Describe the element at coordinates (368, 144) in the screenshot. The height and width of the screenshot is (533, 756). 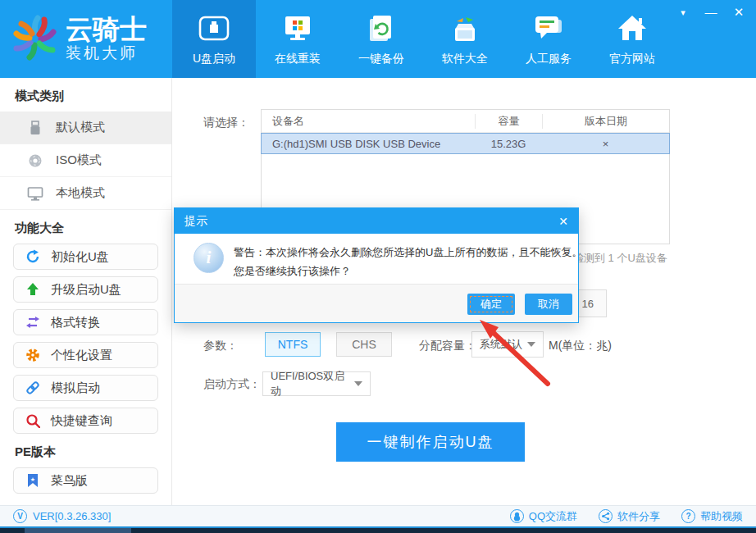
I see `device-name-cell: G:(hd1)SMI USB DISK USB Device` at that location.